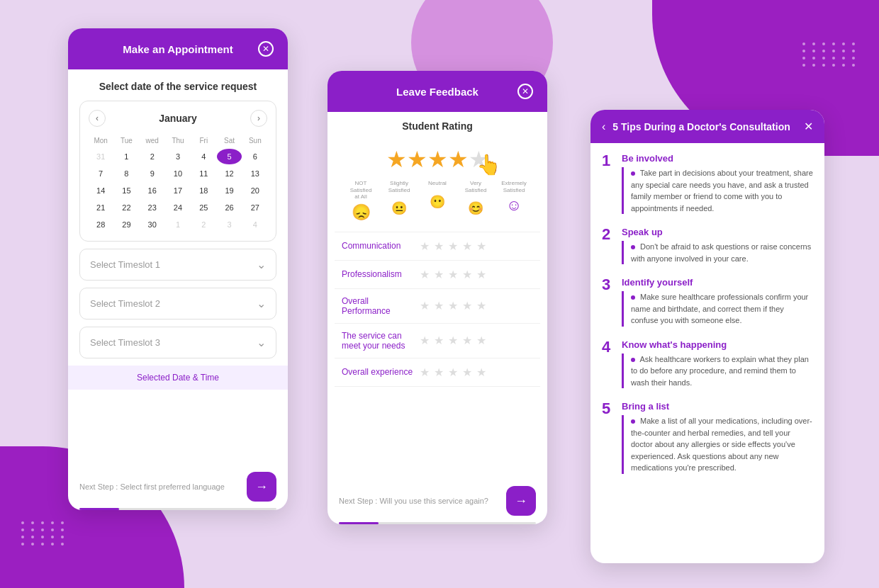  What do you see at coordinates (262, 487) in the screenshot?
I see `next-step-button: →` at bounding box center [262, 487].